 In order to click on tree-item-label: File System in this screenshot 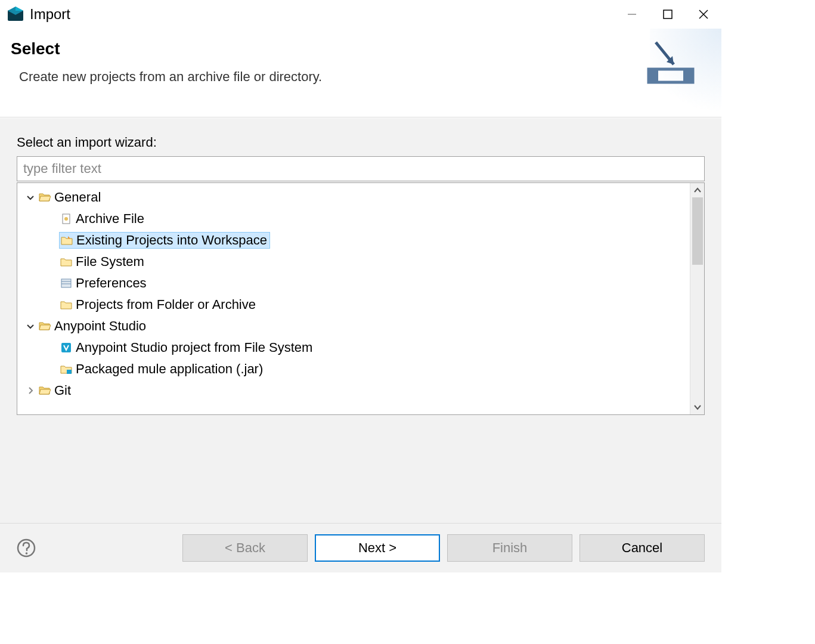, I will do `click(110, 262)`.